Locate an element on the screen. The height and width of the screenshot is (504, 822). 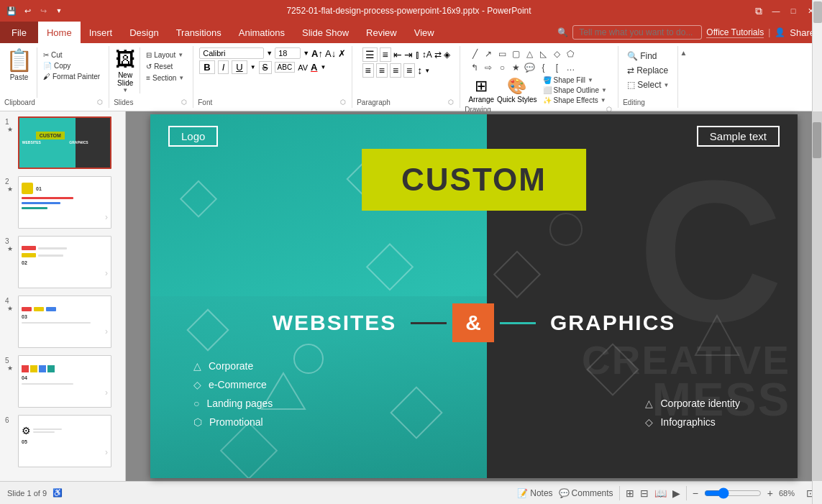
increase-font-button: A↑ is located at coordinates (317, 53).